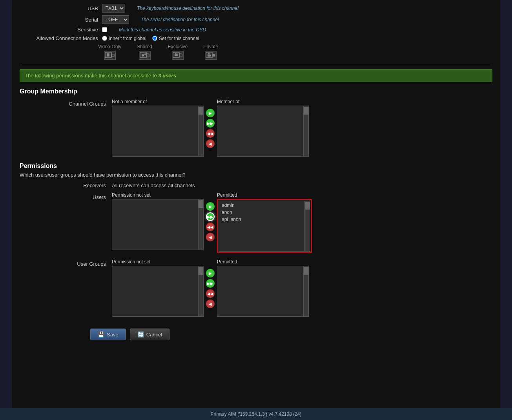 The width and height of the screenshot is (512, 420). What do you see at coordinates (178, 55) in the screenshot?
I see `mode-exclusive-icon` at bounding box center [178, 55].